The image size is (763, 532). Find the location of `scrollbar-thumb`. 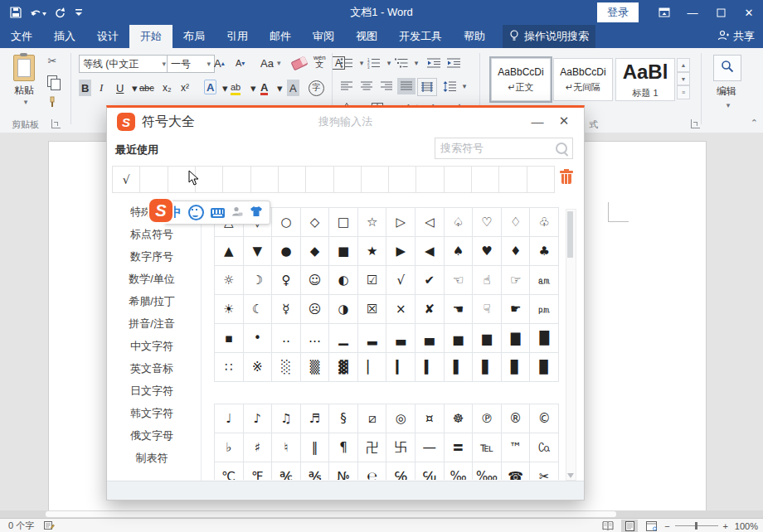

scrollbar-thumb is located at coordinates (571, 235).